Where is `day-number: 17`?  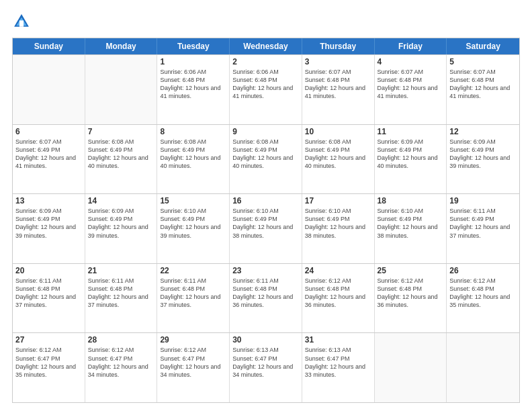
day-number: 17 is located at coordinates (339, 201).